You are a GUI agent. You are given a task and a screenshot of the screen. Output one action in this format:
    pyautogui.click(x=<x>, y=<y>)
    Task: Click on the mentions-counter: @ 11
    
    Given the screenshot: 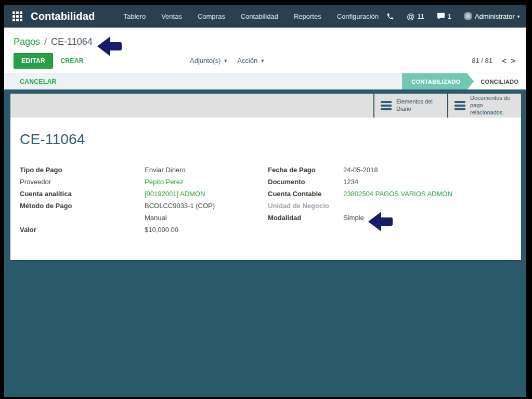 What is the action you would take?
    pyautogui.click(x=416, y=17)
    